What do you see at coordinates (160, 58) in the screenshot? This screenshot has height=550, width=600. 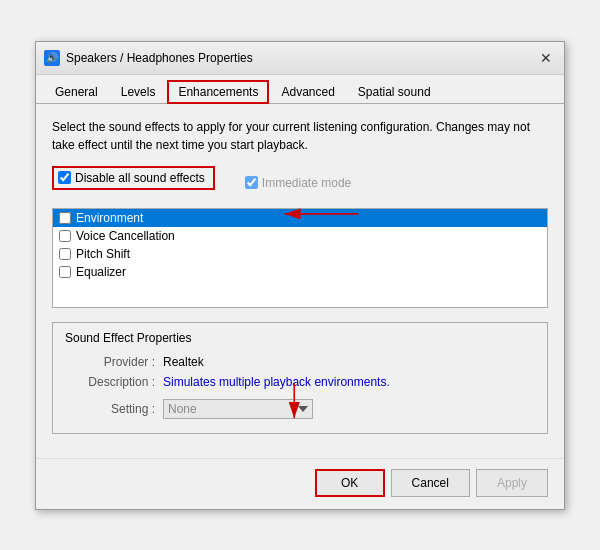 I see `window-title: Speakers / Headphones Properties` at bounding box center [160, 58].